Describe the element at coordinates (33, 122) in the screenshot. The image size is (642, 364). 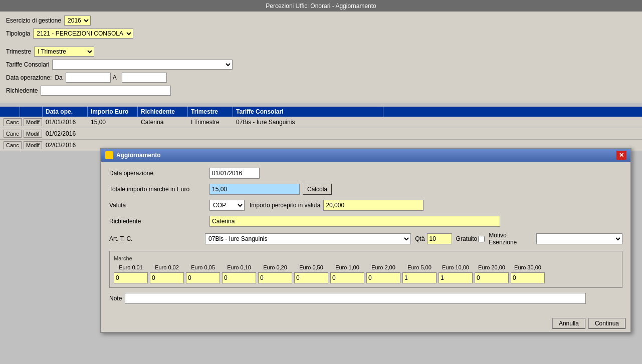
I see `modif-button-1: Modif` at that location.